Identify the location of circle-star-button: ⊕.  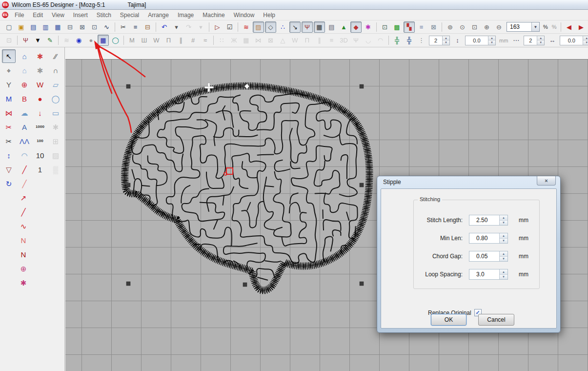
(23, 268).